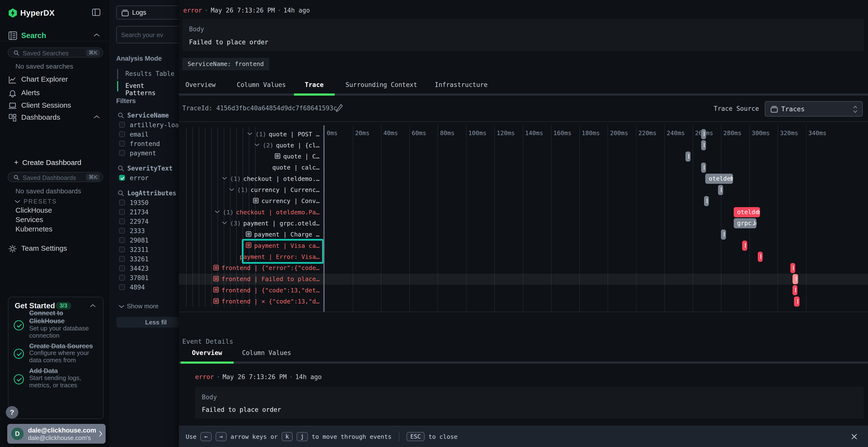  Describe the element at coordinates (55, 177) in the screenshot. I see `saved-dashboards-input: Saved Dashboards ⌘K` at that location.